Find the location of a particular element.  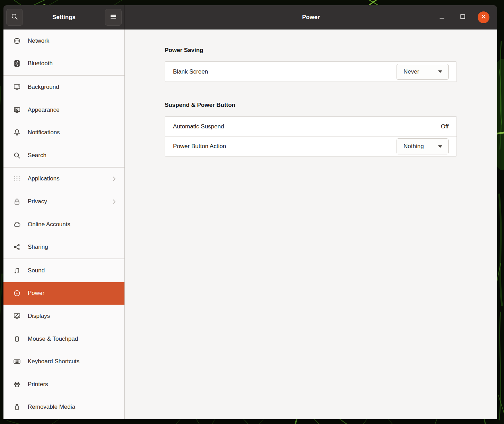

settings-section: Suspend & Power Button Automatic Suspend… is located at coordinates (311, 129).